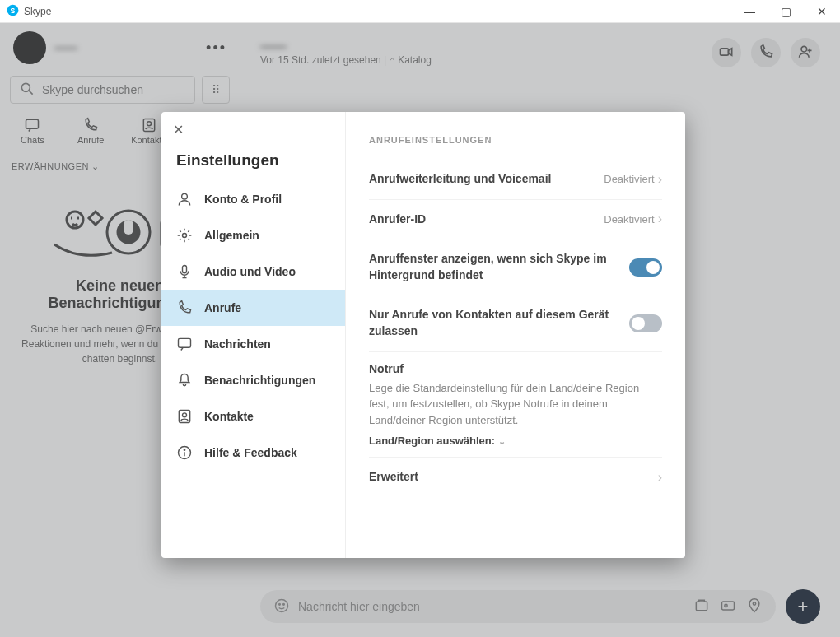  I want to click on row-show-call-window: Anruffenster anzeigen, wenn sich Skype i…, so click(516, 267).